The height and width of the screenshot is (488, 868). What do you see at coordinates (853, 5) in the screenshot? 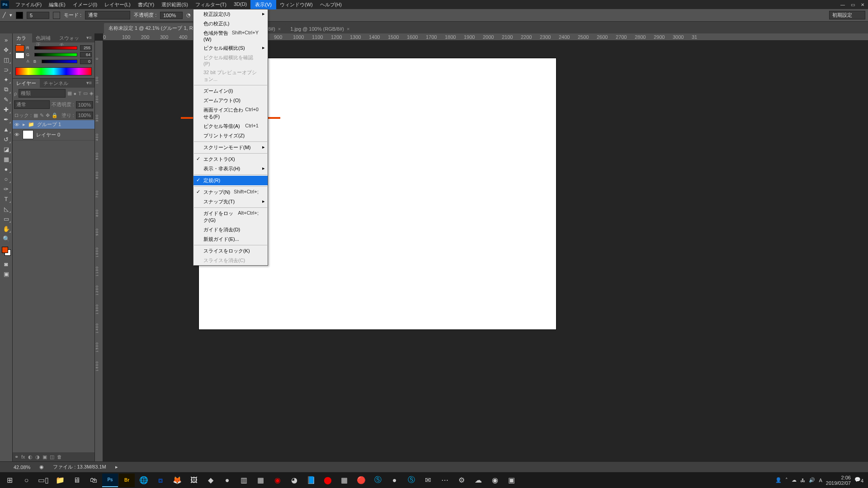
I see `maximize-button: ▭` at bounding box center [853, 5].